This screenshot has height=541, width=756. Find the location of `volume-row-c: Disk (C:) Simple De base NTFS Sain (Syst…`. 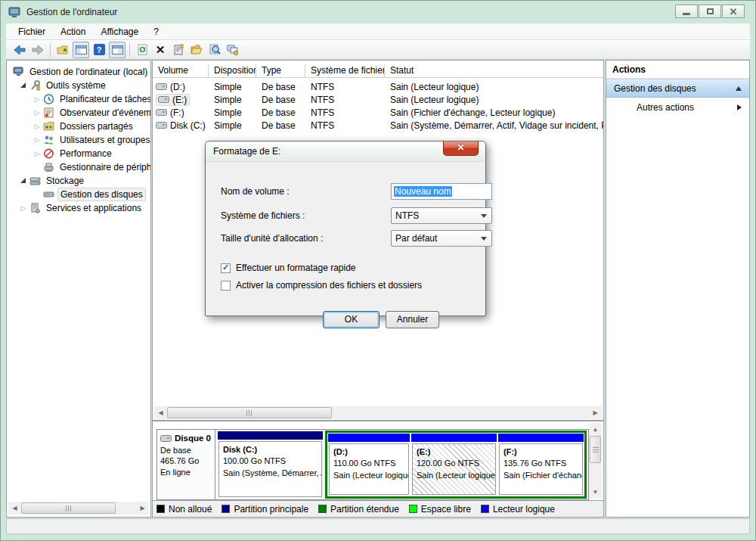

volume-row-c: Disk (C:) Simple De base NTFS Sain (Syst… is located at coordinates (378, 126).